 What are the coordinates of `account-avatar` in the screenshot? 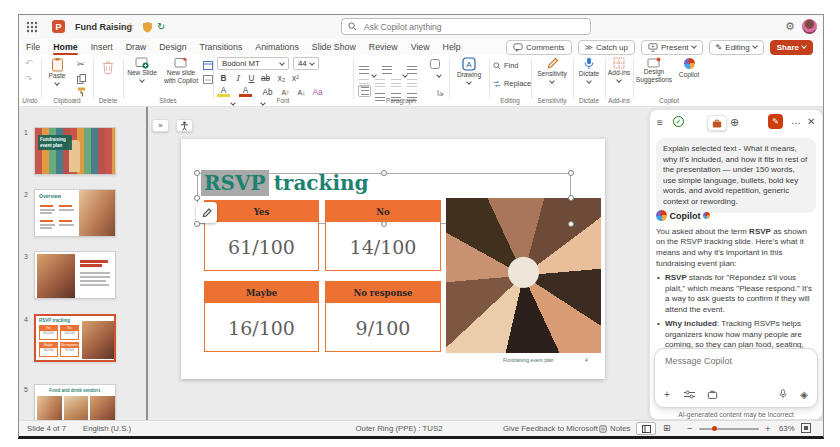 It's located at (810, 26).